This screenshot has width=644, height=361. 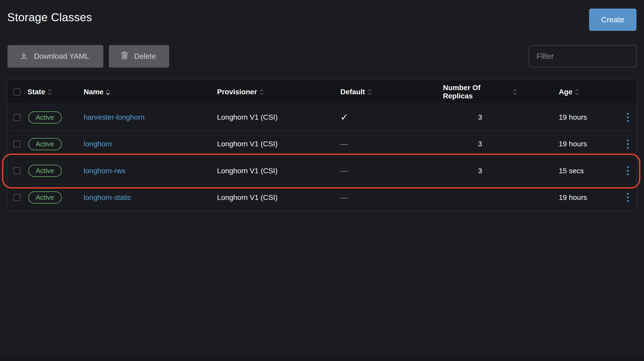 I want to click on storage-class-link: longhorn-static, so click(x=108, y=197).